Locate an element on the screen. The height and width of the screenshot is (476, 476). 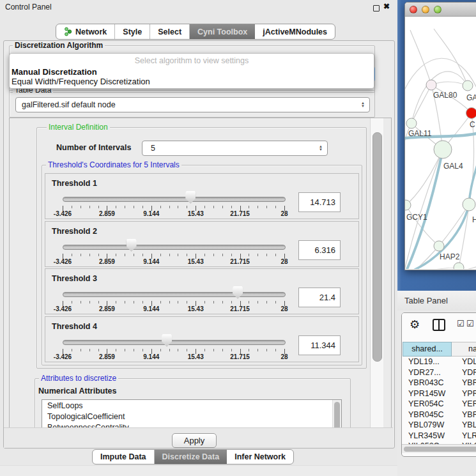
hscrollbar-thumb is located at coordinates (440, 449).